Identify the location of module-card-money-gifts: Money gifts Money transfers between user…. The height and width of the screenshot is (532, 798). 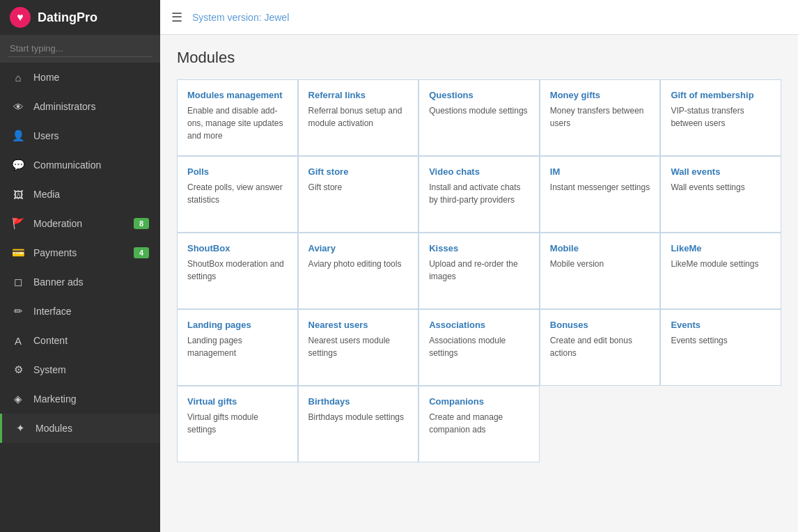
(600, 118).